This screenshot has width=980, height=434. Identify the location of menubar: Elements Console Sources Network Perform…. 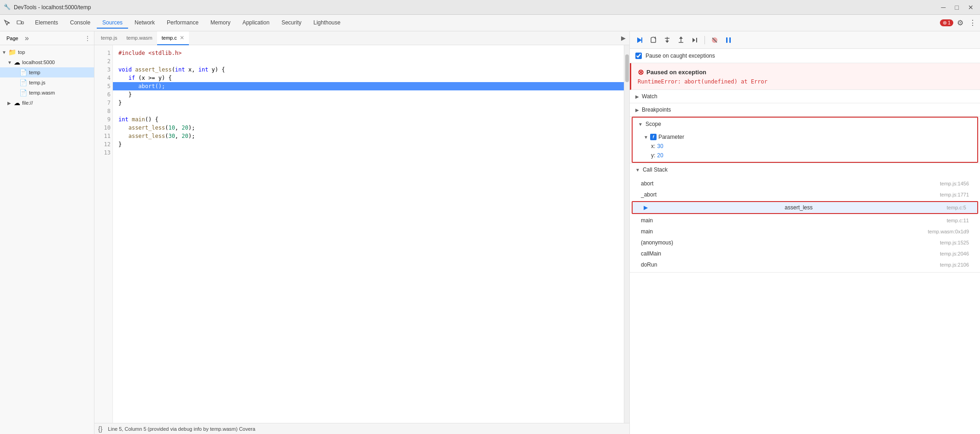
(490, 23).